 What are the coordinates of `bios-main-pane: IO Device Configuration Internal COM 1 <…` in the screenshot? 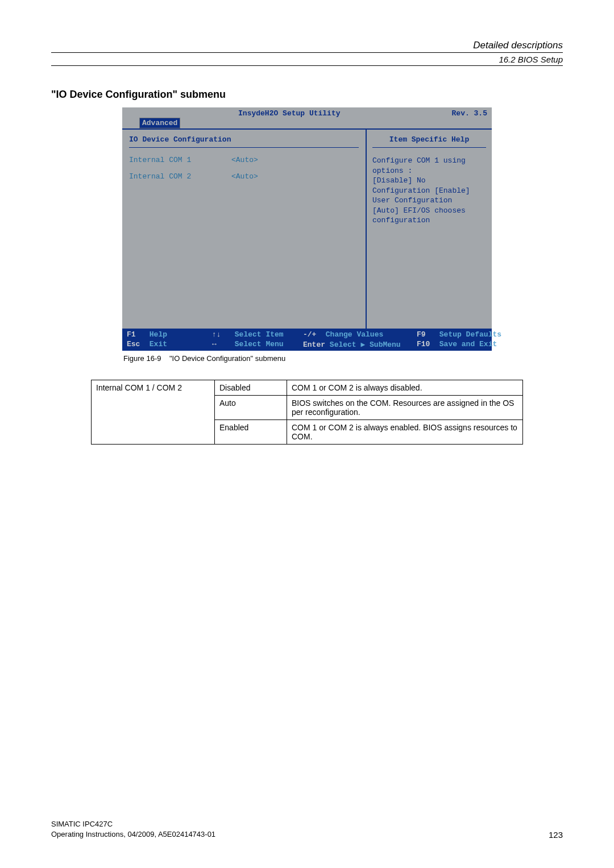 It's located at (244, 229).